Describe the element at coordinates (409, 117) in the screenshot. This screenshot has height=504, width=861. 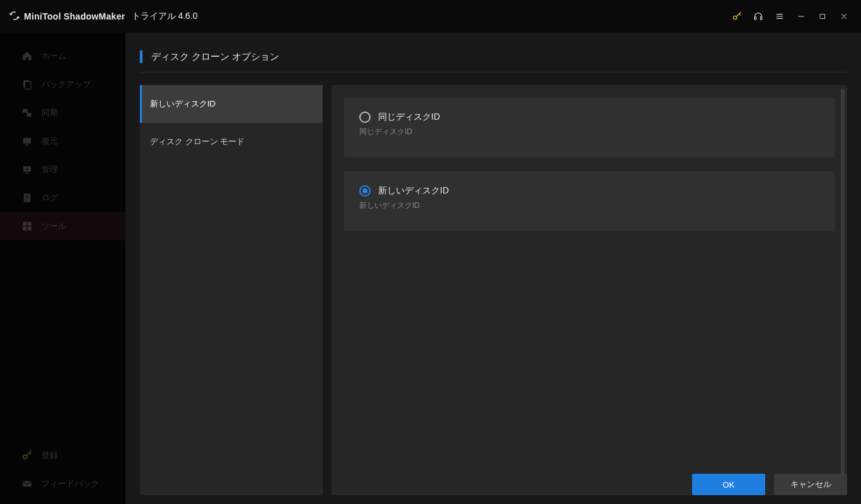
I see `option-title: 同じディスクID` at that location.